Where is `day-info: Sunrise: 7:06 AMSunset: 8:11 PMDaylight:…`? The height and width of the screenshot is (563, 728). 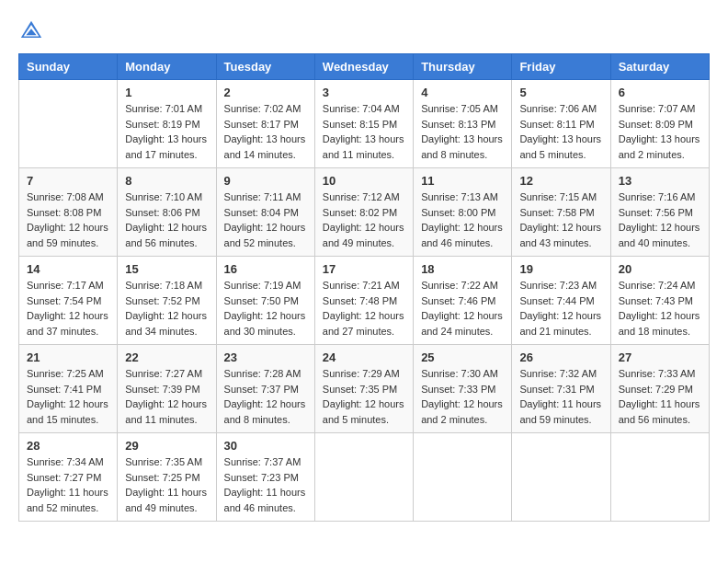 day-info: Sunrise: 7:06 AMSunset: 8:11 PMDaylight:… is located at coordinates (561, 132).